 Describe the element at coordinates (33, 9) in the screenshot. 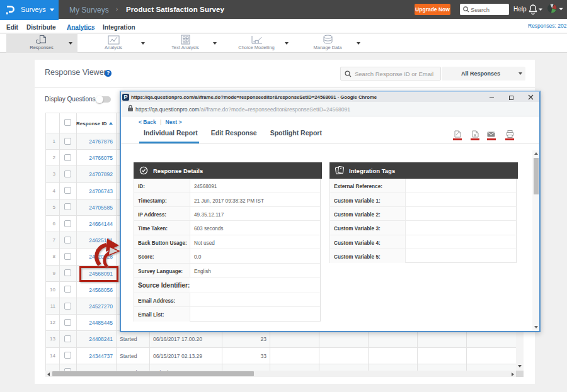

I see `svg-text: Surveys` at that location.